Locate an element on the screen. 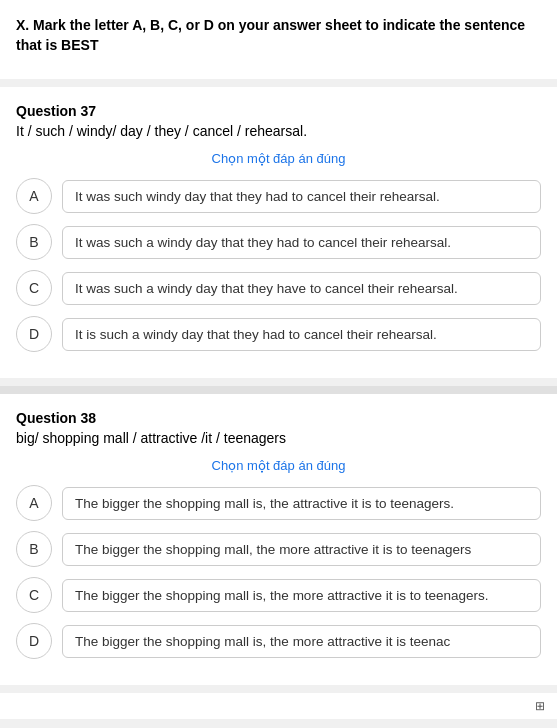  option-38-d-text: The bigger the shopping mall is, the mor… is located at coordinates (302, 642).